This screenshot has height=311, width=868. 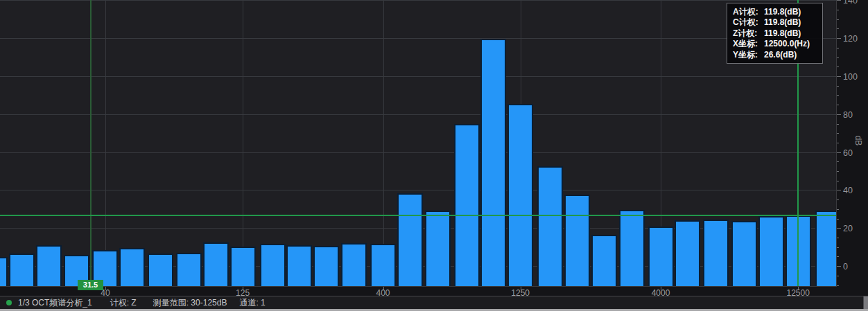 What do you see at coordinates (577, 241) in the screenshot?
I see `spectrum-bar-2000hz` at bounding box center [577, 241].